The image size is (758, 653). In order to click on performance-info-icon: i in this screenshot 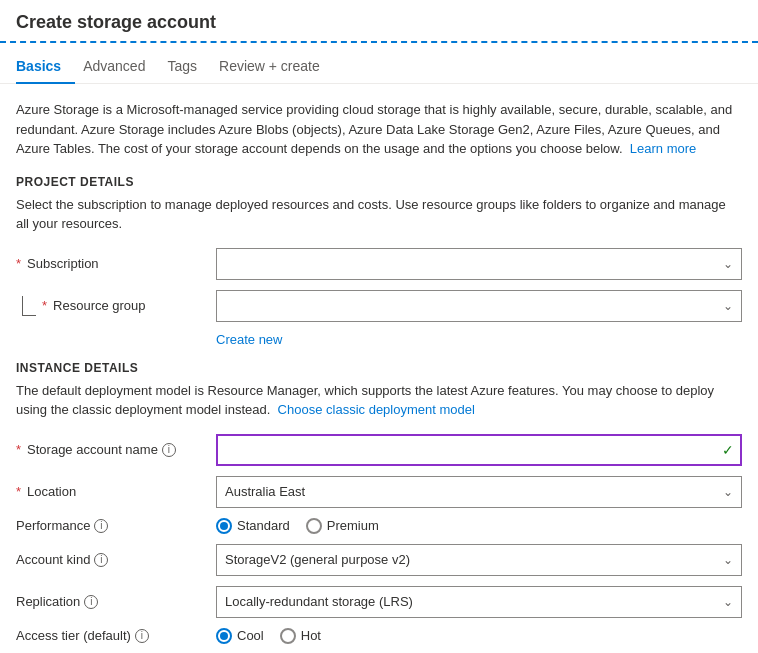, I will do `click(101, 526)`.